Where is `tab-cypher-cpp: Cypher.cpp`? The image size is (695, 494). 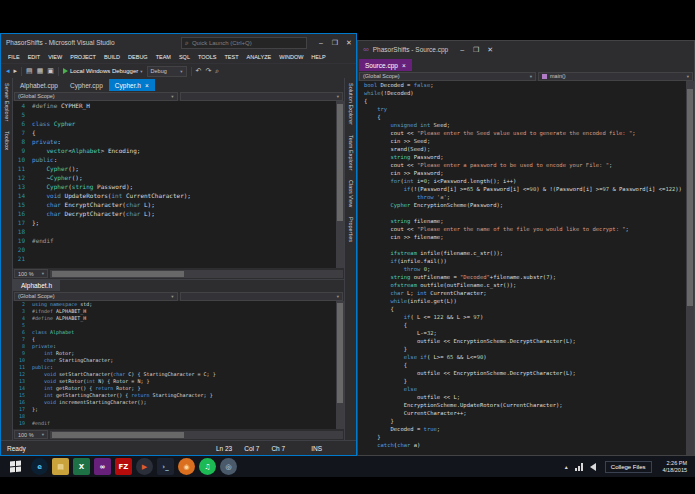 tab-cypher-cpp: Cypher.cpp is located at coordinates (86, 85).